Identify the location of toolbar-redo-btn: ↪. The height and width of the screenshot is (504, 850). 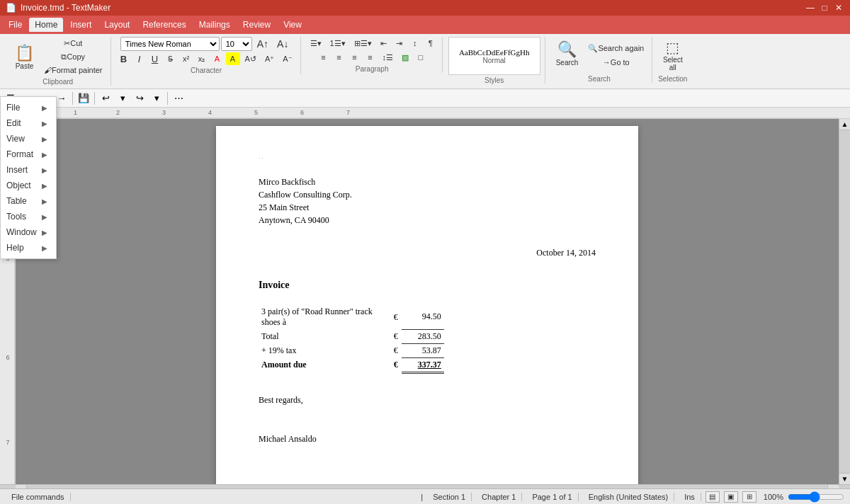
(140, 98).